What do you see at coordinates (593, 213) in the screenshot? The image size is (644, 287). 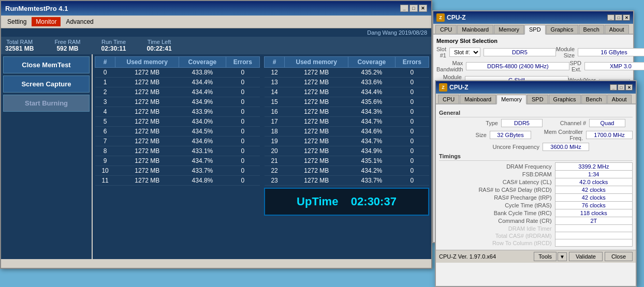 I see `bank-cycle-value: 118 clocks` at bounding box center [593, 213].